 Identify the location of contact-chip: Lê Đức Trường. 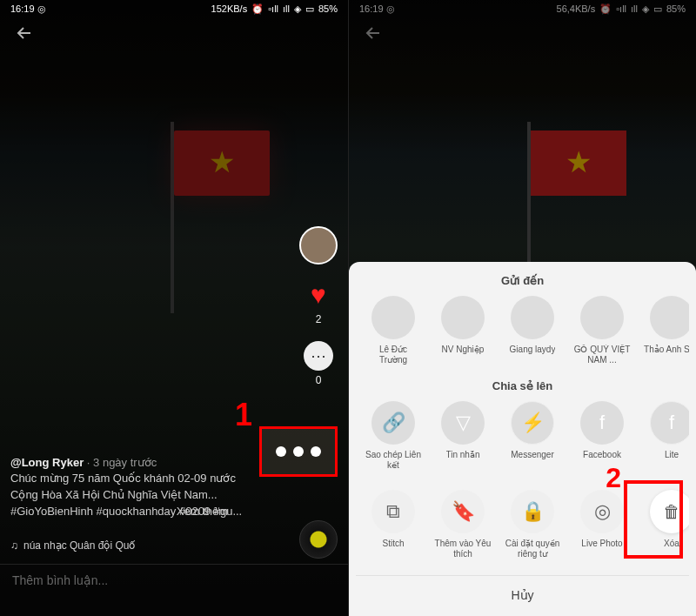
(393, 331).